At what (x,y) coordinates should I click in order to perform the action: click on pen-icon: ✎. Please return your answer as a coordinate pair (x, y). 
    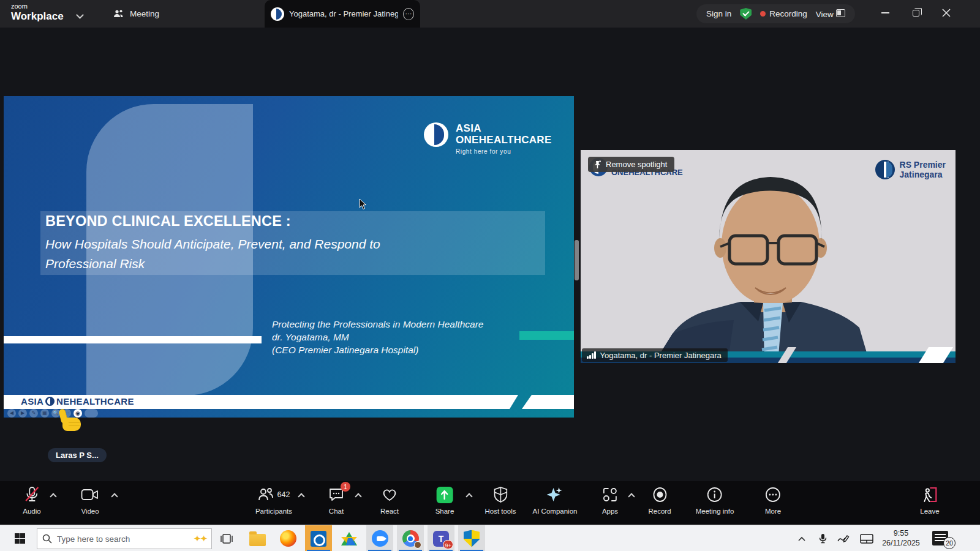
    Looking at the image, I should click on (34, 413).